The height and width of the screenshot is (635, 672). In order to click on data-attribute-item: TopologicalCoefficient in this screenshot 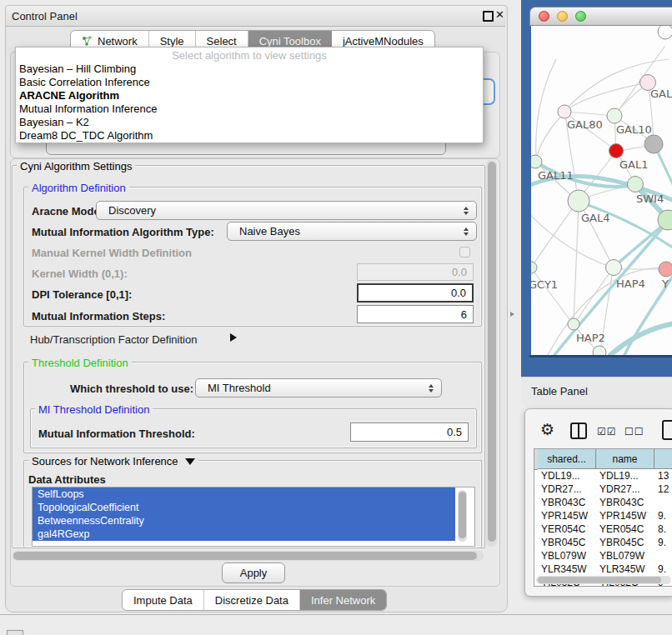, I will do `click(243, 508)`.